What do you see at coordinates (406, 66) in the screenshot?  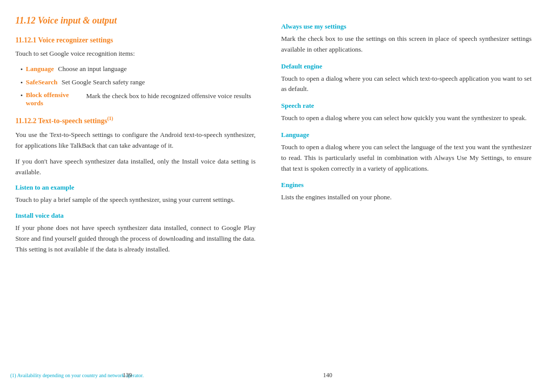 I see `default-engine-title: Default engine` at bounding box center [406, 66].